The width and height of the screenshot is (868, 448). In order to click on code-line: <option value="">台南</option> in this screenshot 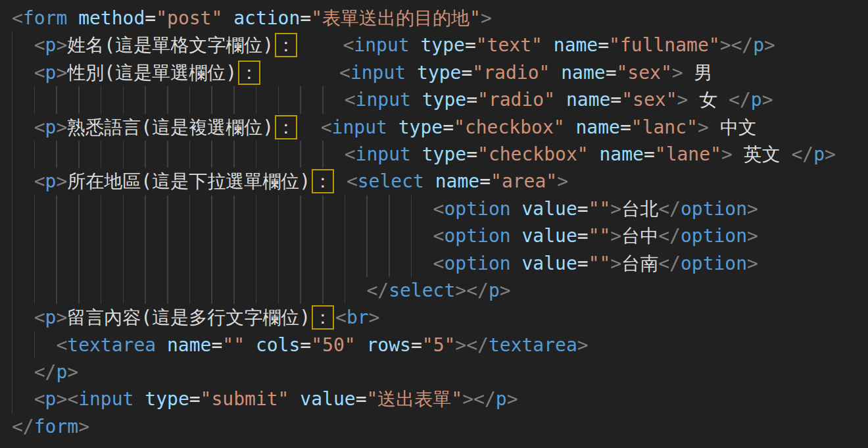, I will do `click(440, 263)`.